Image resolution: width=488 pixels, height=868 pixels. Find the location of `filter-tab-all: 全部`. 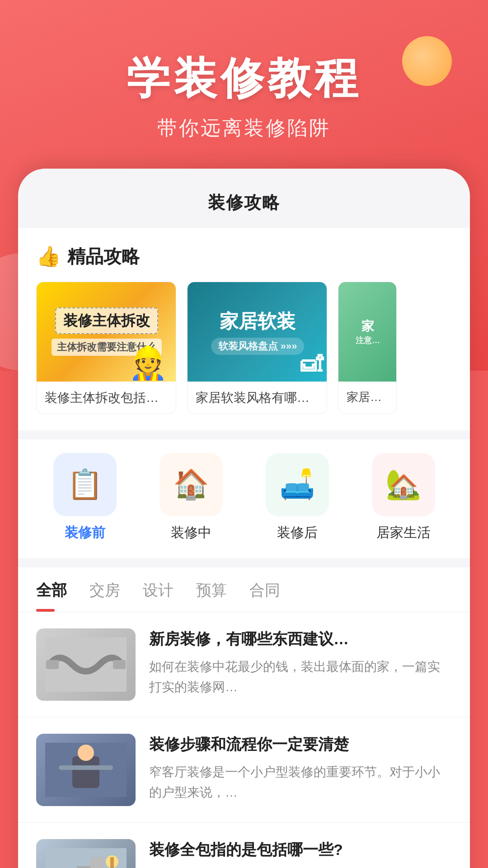

filter-tab-all: 全部 is located at coordinates (52, 596).